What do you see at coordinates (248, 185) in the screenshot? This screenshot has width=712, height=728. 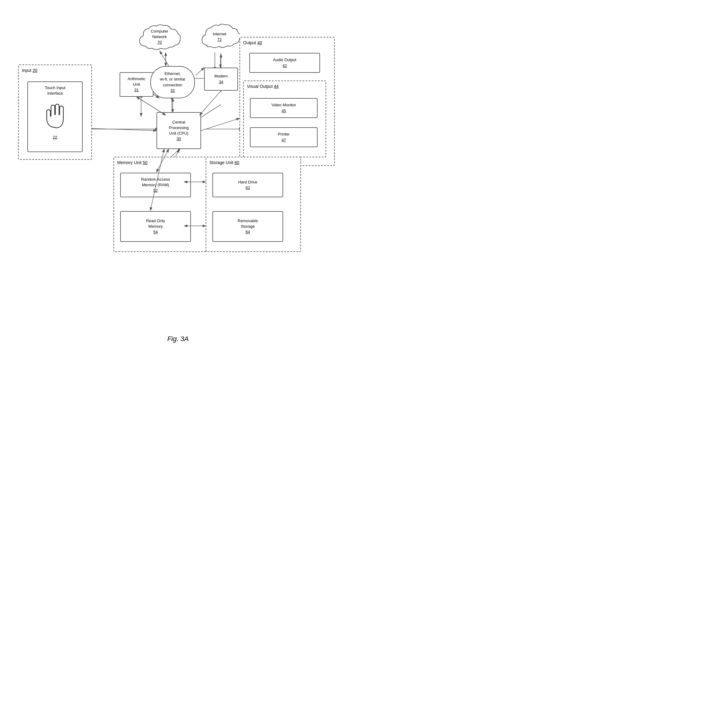 I see `hard-drive-label: Hard Drive62` at bounding box center [248, 185].